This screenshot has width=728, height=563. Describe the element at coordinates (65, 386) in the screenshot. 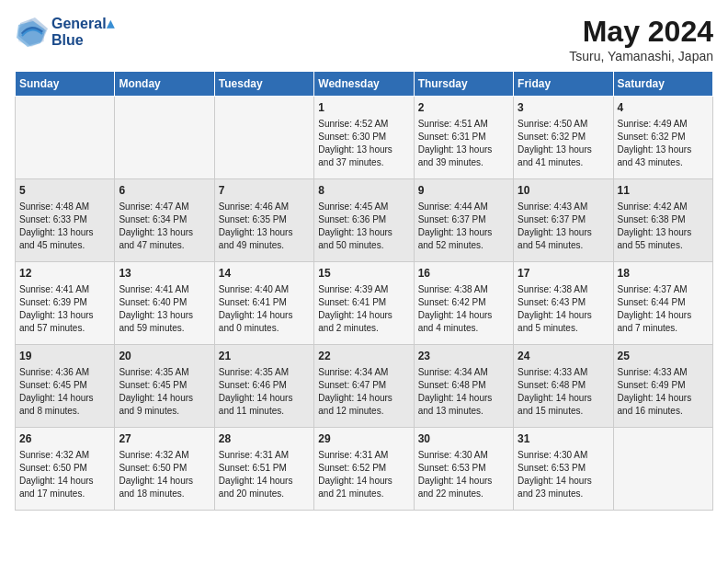

I see `calendar-cell: 19Sunrise: 4:36 AM Sunset: 6:45 PM Dayli…` at that location.